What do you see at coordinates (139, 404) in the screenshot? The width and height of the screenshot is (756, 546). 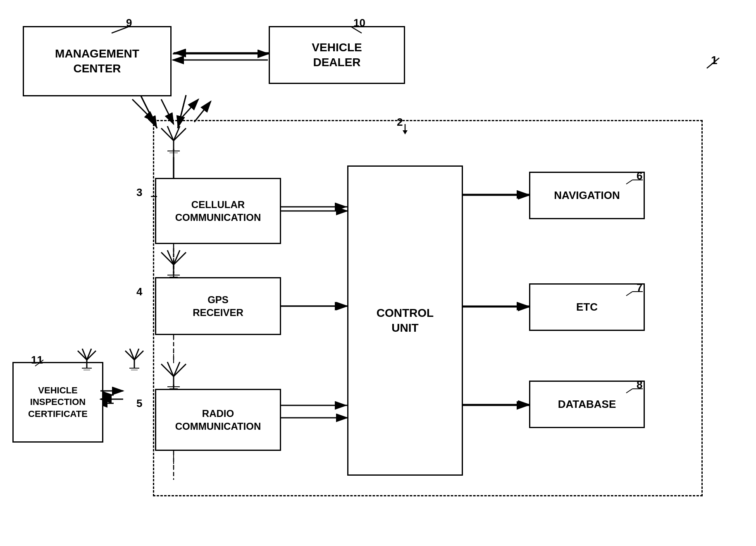 I see `ref-5: 5` at bounding box center [139, 404].